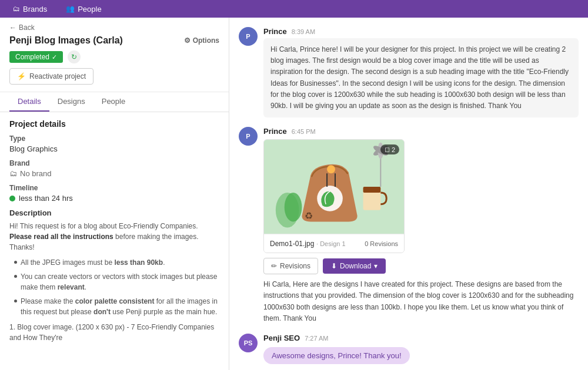  Describe the element at coordinates (114, 199) in the screenshot. I see `timeline-value: less than 24 hrs` at that location.